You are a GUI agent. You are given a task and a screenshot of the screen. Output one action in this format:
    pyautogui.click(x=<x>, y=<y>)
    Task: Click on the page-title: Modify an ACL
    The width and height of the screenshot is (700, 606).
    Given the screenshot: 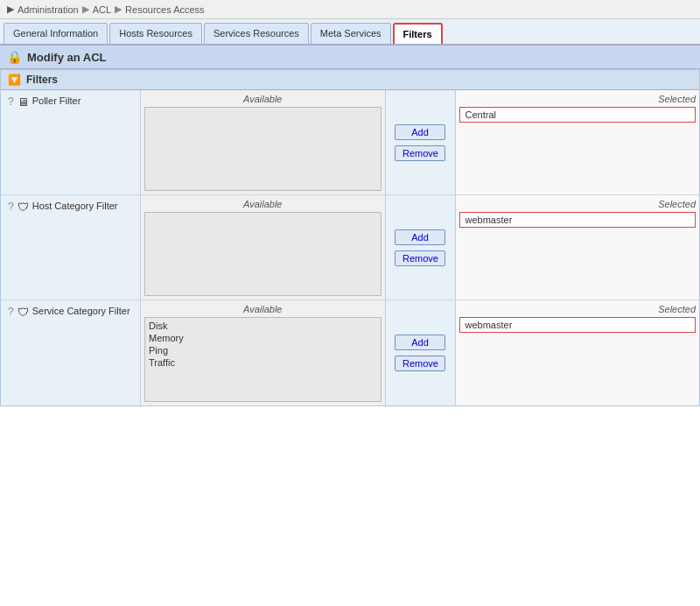 What is the action you would take?
    pyautogui.click(x=66, y=58)
    